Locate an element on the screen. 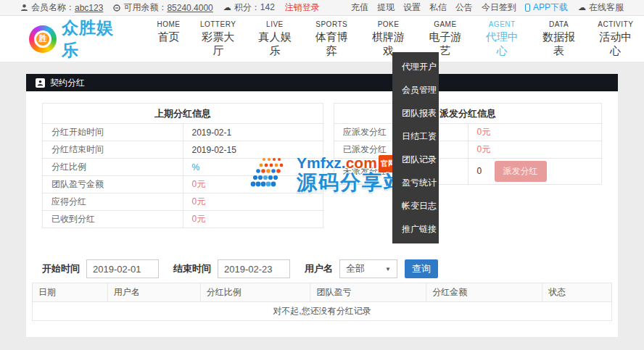 Image resolution: width=644 pixels, height=350 pixels. empty-message: 对不起,您还没有分红记录 is located at coordinates (322, 312).